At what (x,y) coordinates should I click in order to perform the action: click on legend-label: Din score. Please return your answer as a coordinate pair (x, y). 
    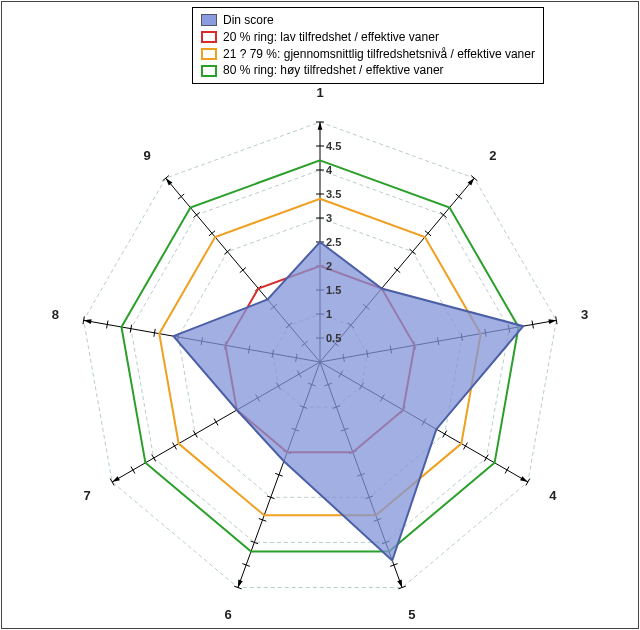
    Looking at the image, I should click on (248, 20).